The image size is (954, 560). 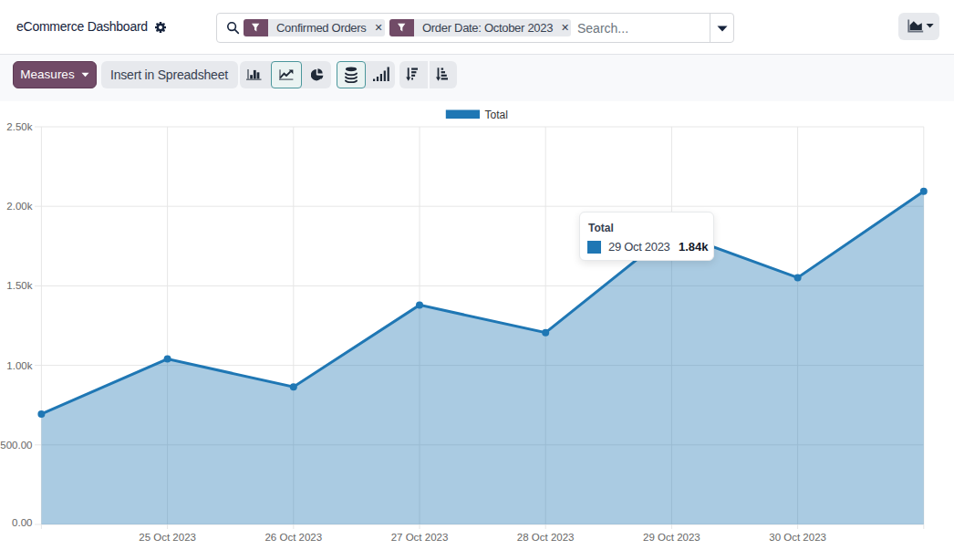 What do you see at coordinates (19, 366) in the screenshot?
I see `svg-text: 1.00k` at bounding box center [19, 366].